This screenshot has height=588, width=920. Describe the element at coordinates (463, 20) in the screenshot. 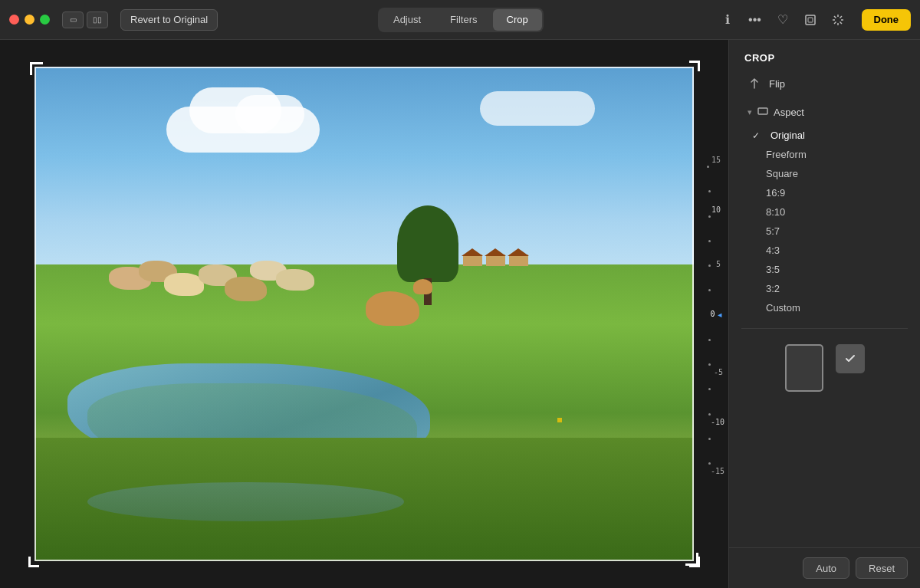

I see `tab-filters: Filters` at that location.